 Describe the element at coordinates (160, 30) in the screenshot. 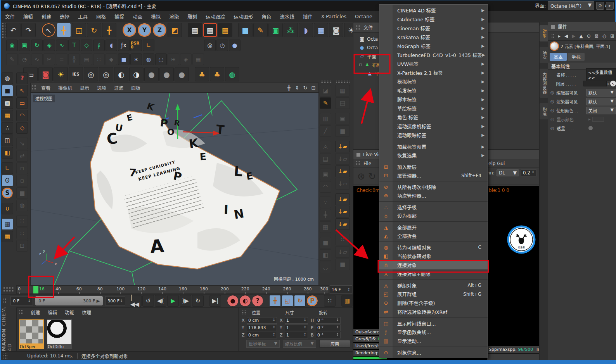

I see `toolbar-icon: Z` at that location.